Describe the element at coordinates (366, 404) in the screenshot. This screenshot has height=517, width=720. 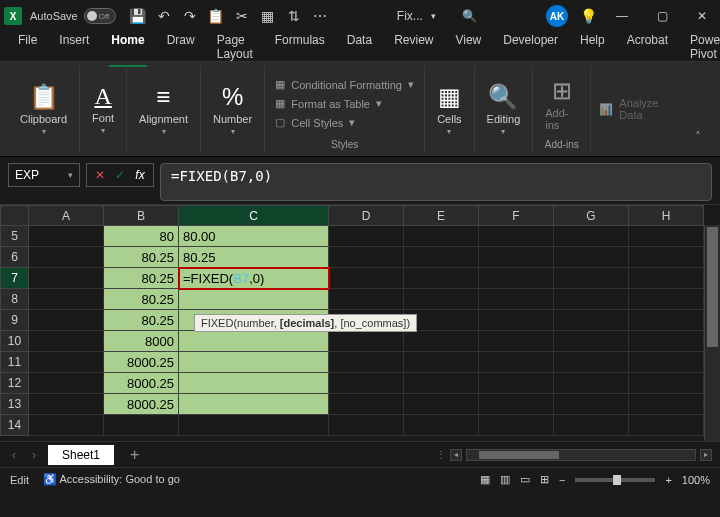
I see `cell-D13` at that location.